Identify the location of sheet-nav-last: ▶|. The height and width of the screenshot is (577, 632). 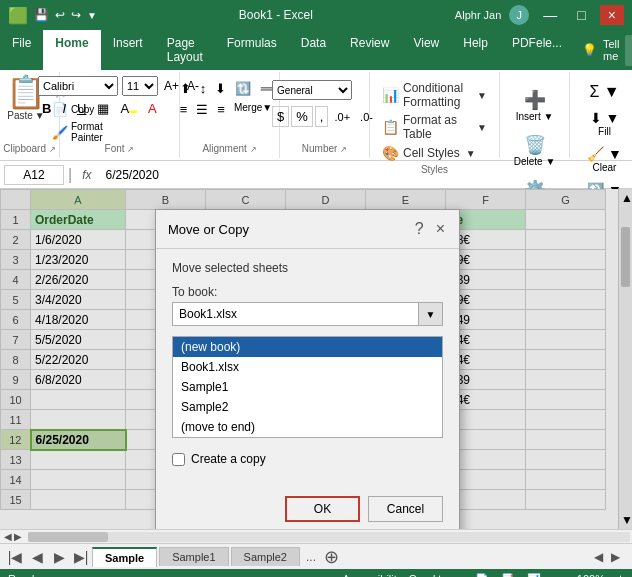
(81, 557).